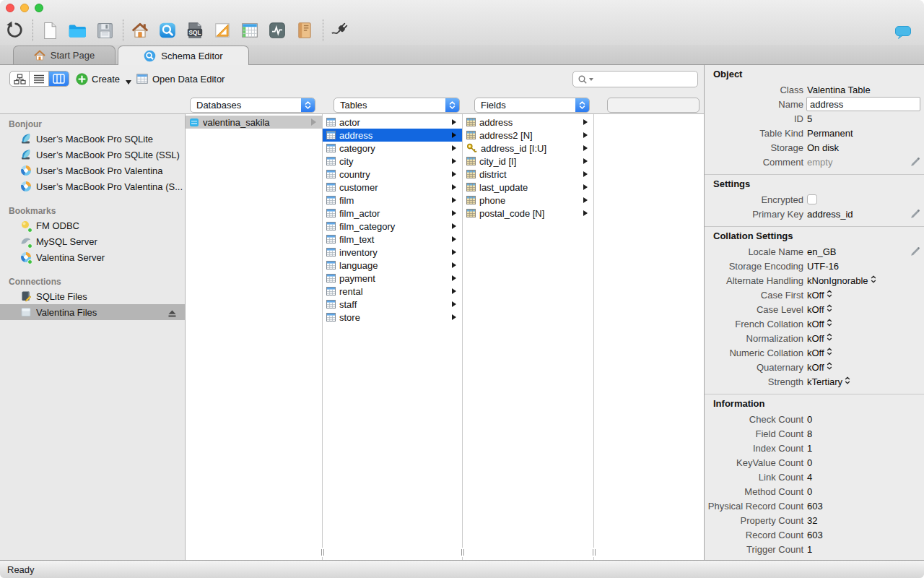 This screenshot has height=578, width=924. What do you see at coordinates (77, 30) in the screenshot?
I see `open-folder-button` at bounding box center [77, 30].